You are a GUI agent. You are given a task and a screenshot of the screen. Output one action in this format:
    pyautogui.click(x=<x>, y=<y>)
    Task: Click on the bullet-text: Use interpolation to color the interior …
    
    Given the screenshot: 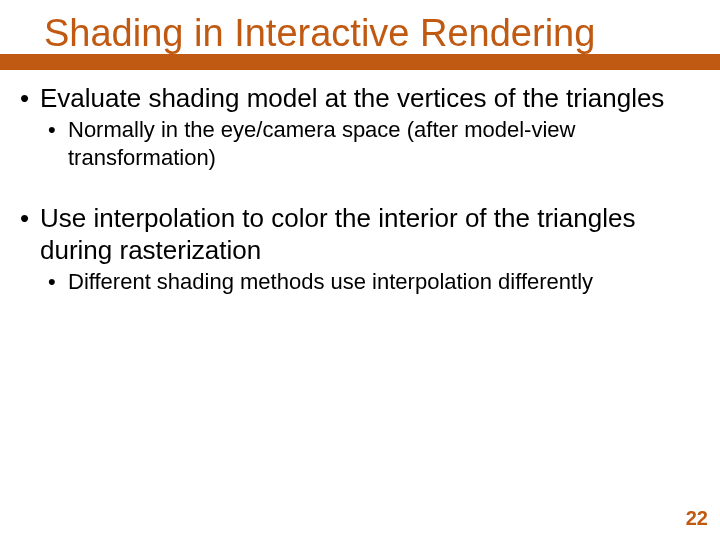 What is the action you would take?
    pyautogui.click(x=370, y=234)
    